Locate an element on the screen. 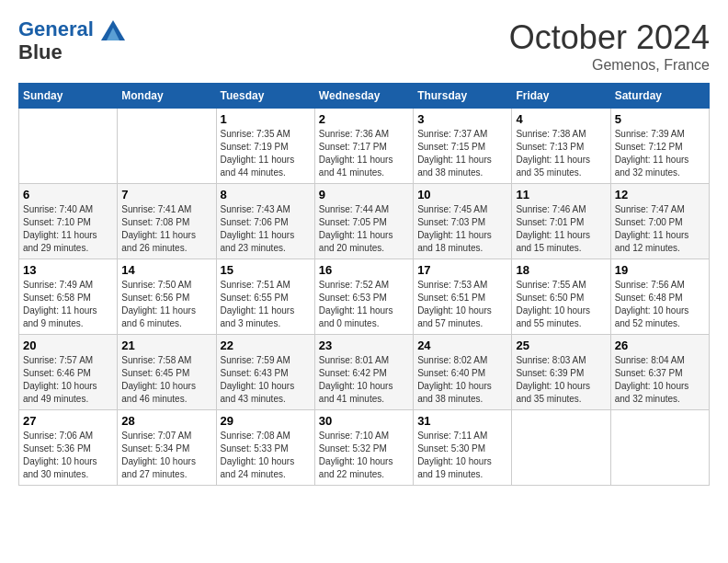  calendar-cell: 27Sunrise: 7:06 AM Sunset: 5:36 PM Dayli… is located at coordinates (68, 448).